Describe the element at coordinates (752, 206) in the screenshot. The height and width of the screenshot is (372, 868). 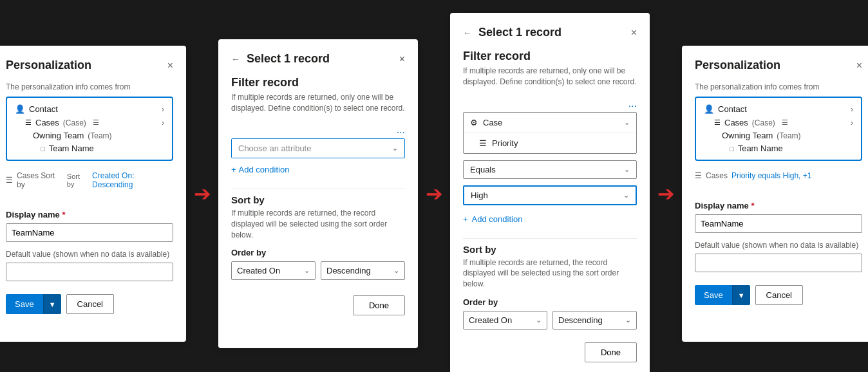
I see `required4-star: *` at that location.